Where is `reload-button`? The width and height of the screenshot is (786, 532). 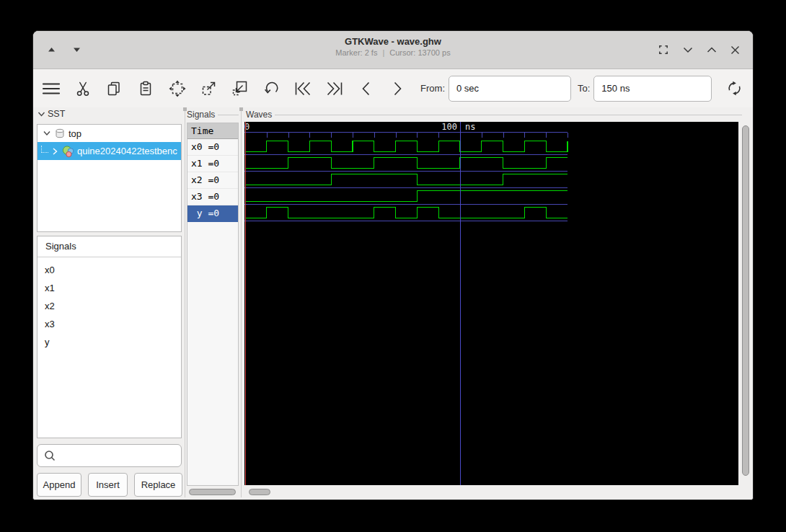
reload-button is located at coordinates (734, 89).